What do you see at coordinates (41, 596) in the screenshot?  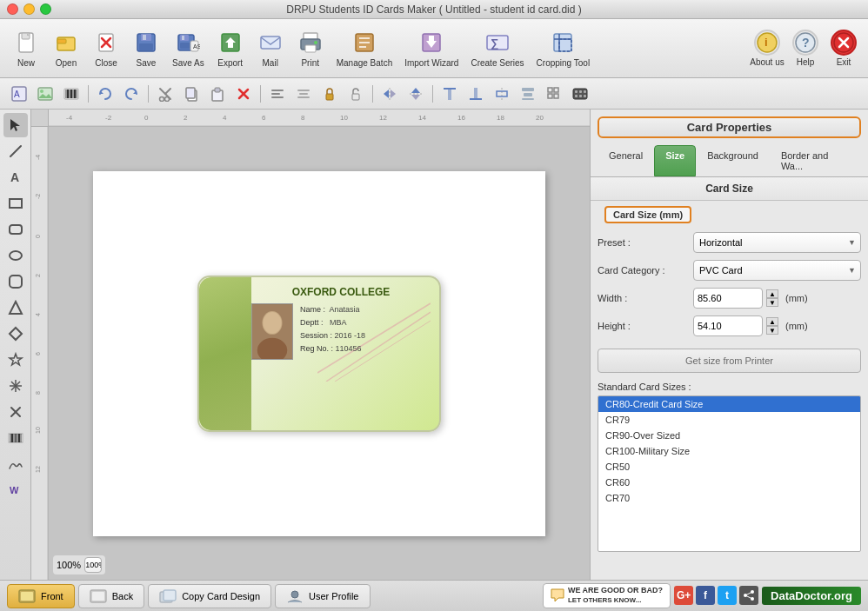 I see `front-button: Front` at bounding box center [41, 596].